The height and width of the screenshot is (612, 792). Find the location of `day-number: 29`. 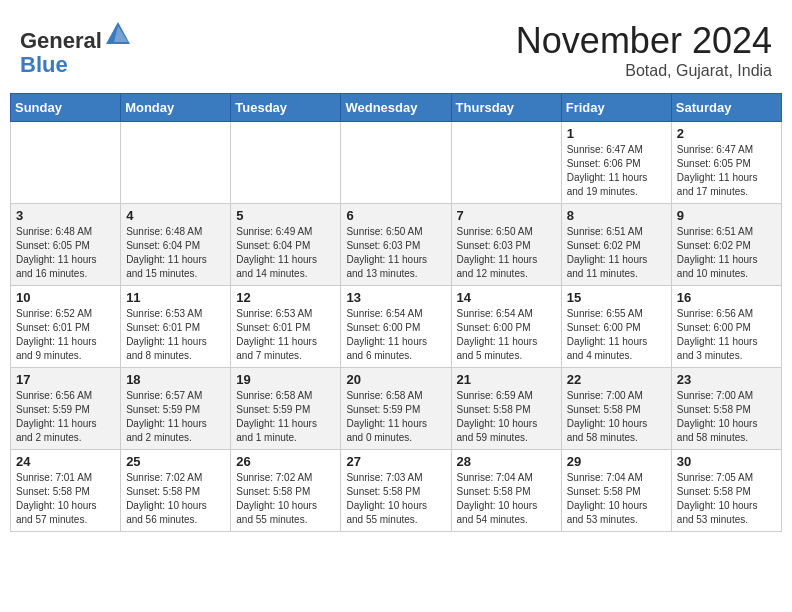

day-number: 29 is located at coordinates (616, 462).